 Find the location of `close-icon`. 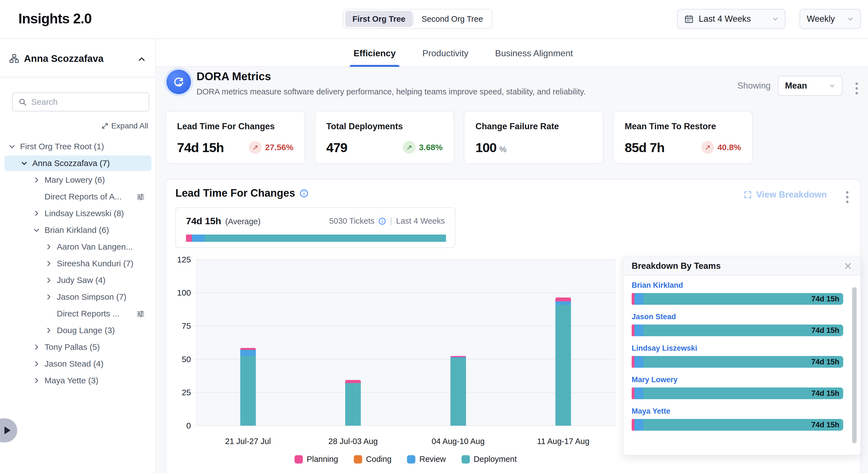

close-icon is located at coordinates (848, 266).